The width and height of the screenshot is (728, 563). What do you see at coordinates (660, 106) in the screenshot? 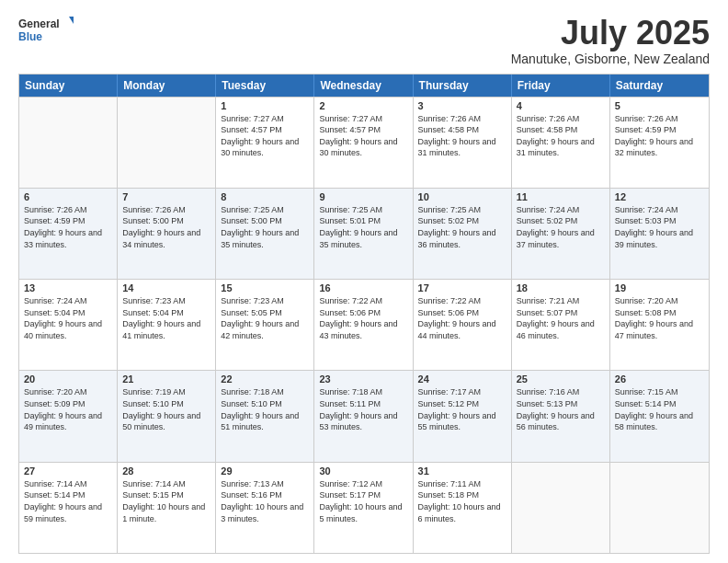
I see `day-number: 5` at bounding box center [660, 106].